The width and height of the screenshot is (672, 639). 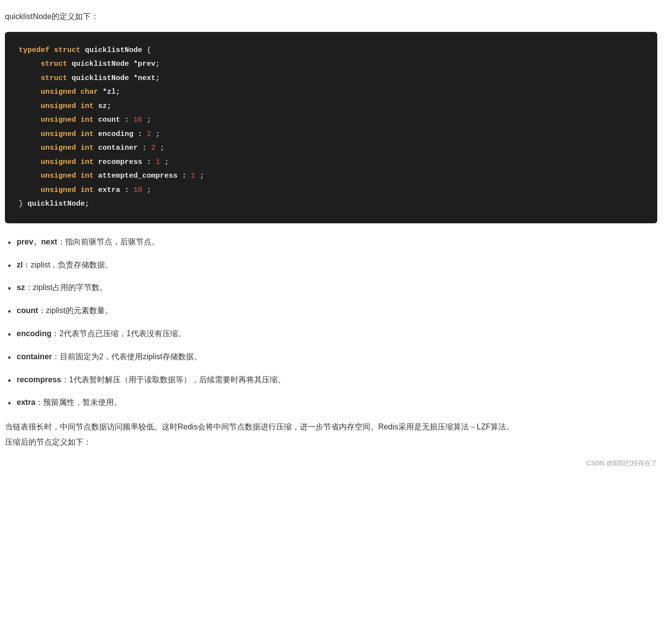 What do you see at coordinates (331, 265) in the screenshot?
I see `list-item-zl: zl：ziplist，负责存储数据。` at bounding box center [331, 265].